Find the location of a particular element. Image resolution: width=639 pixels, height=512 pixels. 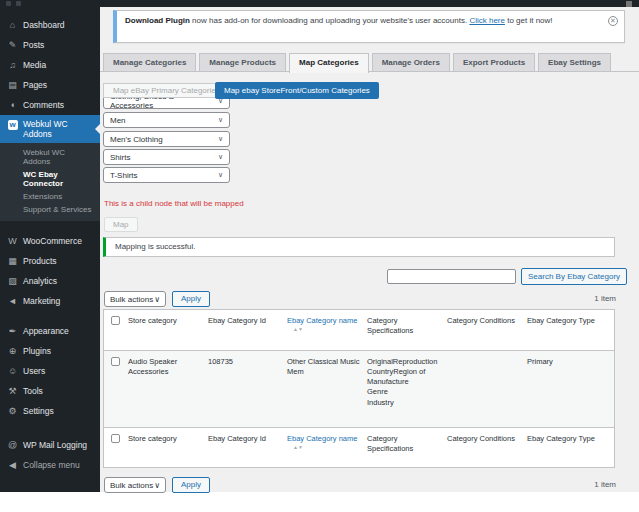

header-category-specifications: Category Specifications is located at coordinates (405, 330).